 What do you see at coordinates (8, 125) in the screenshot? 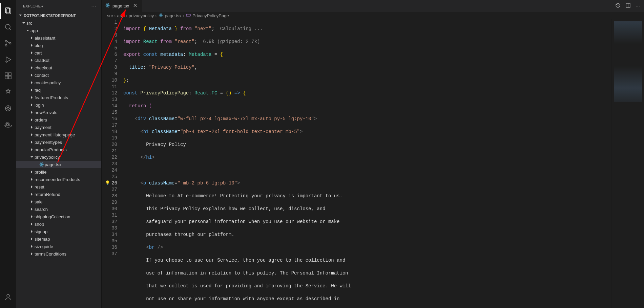
I see `activity-docker` at bounding box center [8, 125].